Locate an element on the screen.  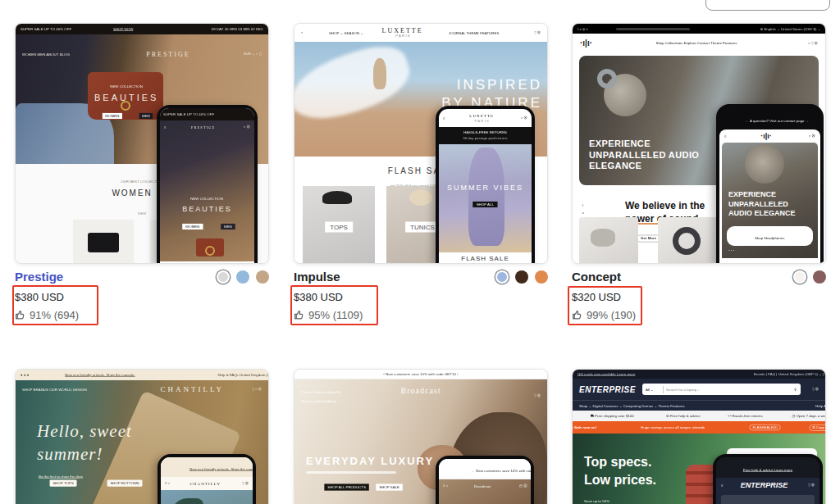
theme-preview-concept: f x ◎ ▪ ⊕ English ⌄ United States (USD $… is located at coordinates (699, 143).